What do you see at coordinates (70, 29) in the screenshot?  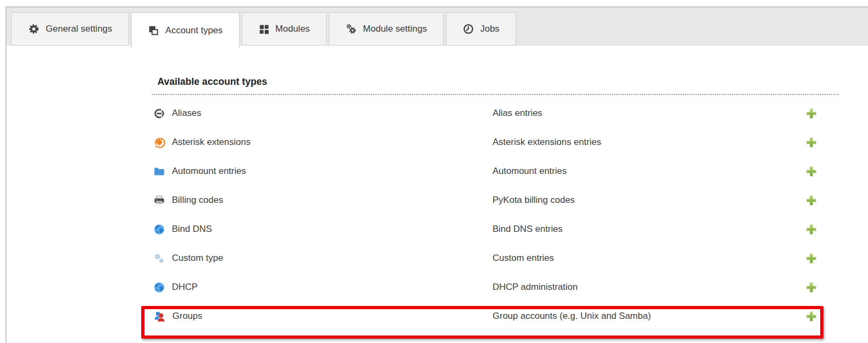 I see `tab-general-settings: General settings` at bounding box center [70, 29].